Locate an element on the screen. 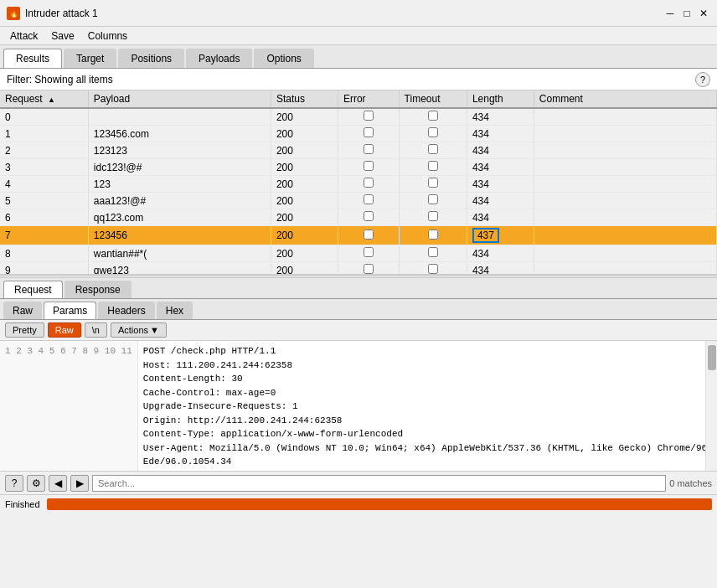 The image size is (717, 588). close-button: ✕ is located at coordinates (704, 13).